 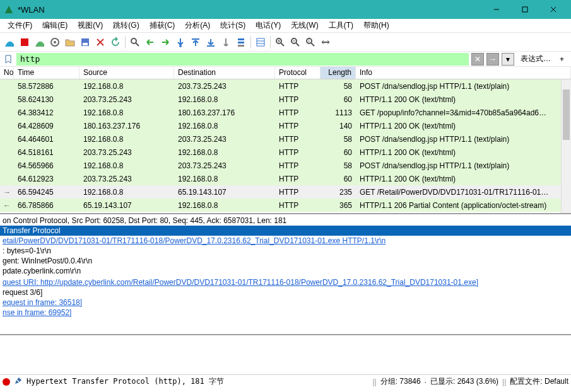 I want to click on expression-button: 表达式…, so click(x=536, y=59).